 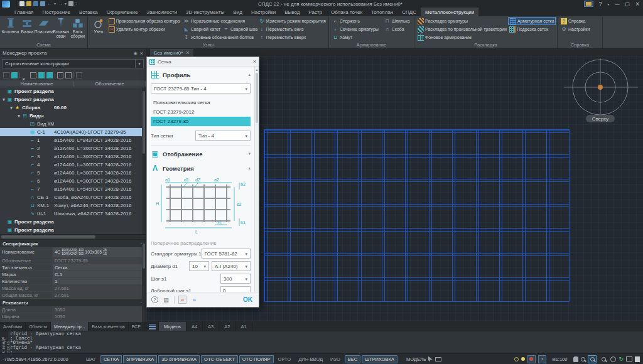 I want to click on rebar-mesh-button: Арматурная сетка, so click(x=532, y=21).